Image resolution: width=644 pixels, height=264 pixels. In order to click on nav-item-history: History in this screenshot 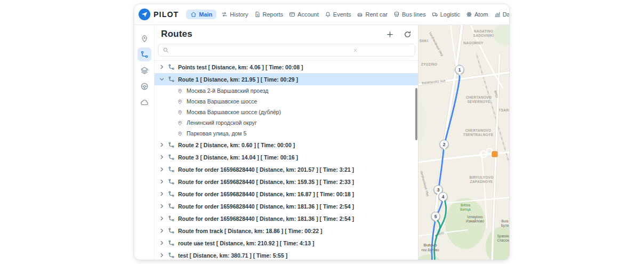, I will do `click(235, 14)`.